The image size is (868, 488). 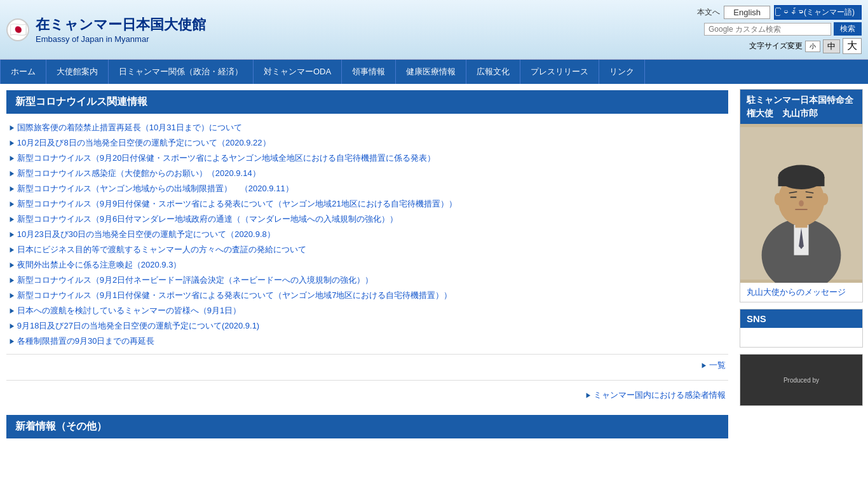 I want to click on news-link: 日本にビジネス目的等で渡航するミャンマー人の方々への査証の発給について, so click(x=161, y=249).